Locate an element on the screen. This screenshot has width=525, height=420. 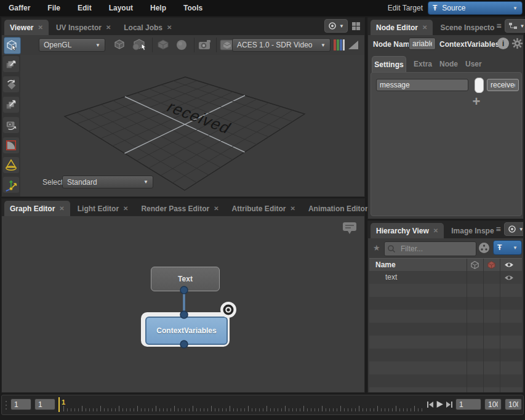
tab-local-jobs: Local Jobs ✕ is located at coordinates (148, 27).